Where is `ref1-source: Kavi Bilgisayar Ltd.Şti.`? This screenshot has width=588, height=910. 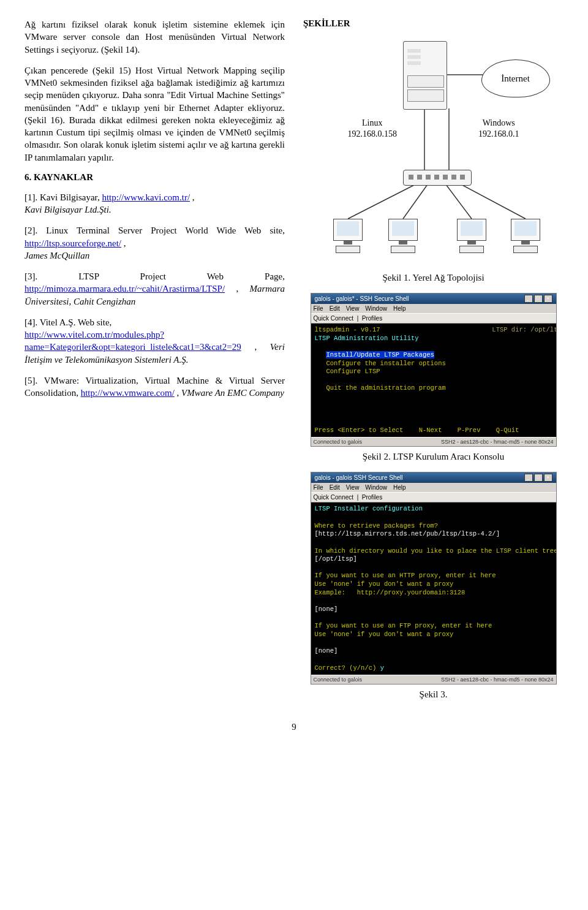
ref1-source: Kavi Bilgisayar Ltd.Şti. is located at coordinates (68, 210).